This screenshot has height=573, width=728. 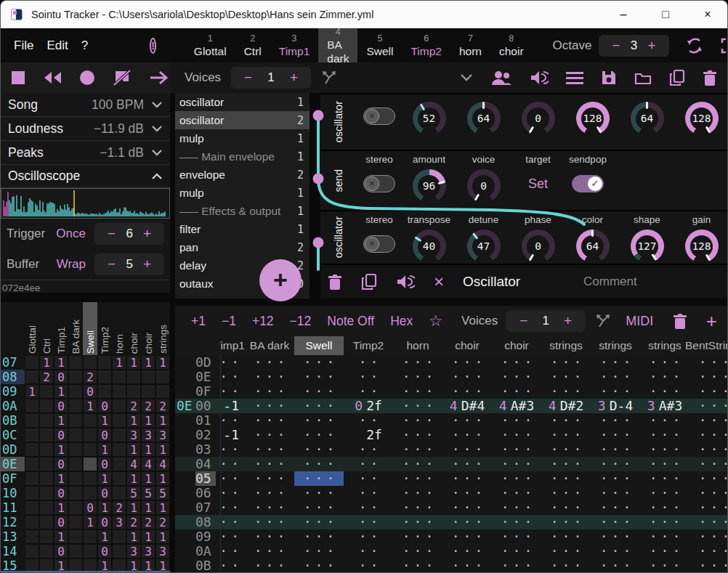 What do you see at coordinates (467, 406) in the screenshot?
I see `pattern-cell: 4D#4` at bounding box center [467, 406].